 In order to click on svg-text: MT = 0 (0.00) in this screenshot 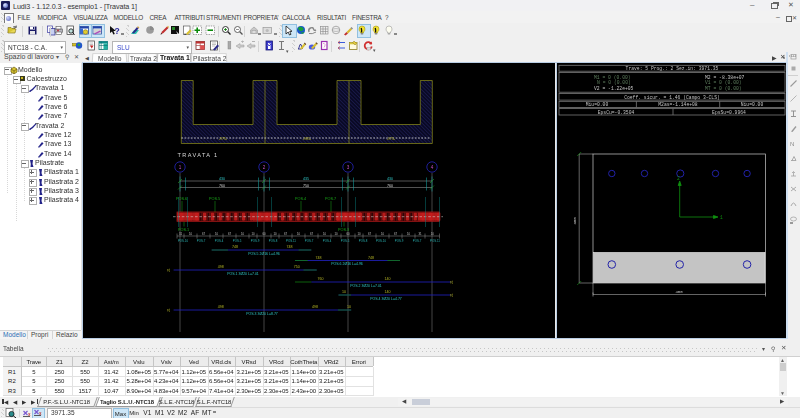, I will do `click(724, 88)`.